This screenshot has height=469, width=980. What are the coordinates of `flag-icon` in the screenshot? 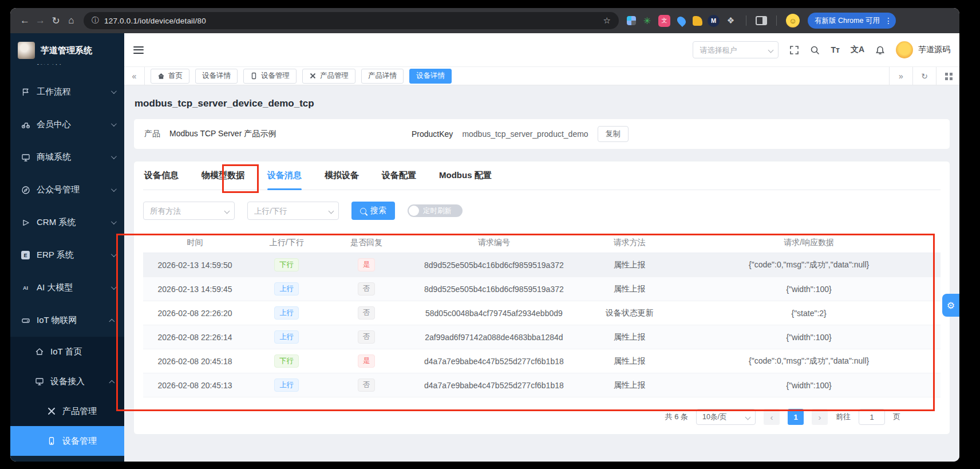 It's located at (25, 92).